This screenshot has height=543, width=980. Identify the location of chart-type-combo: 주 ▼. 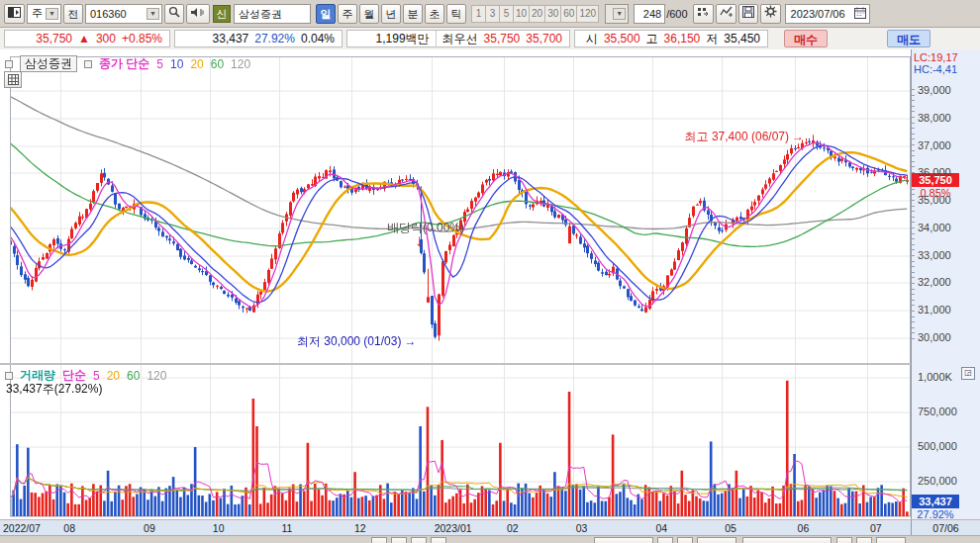
(44, 14).